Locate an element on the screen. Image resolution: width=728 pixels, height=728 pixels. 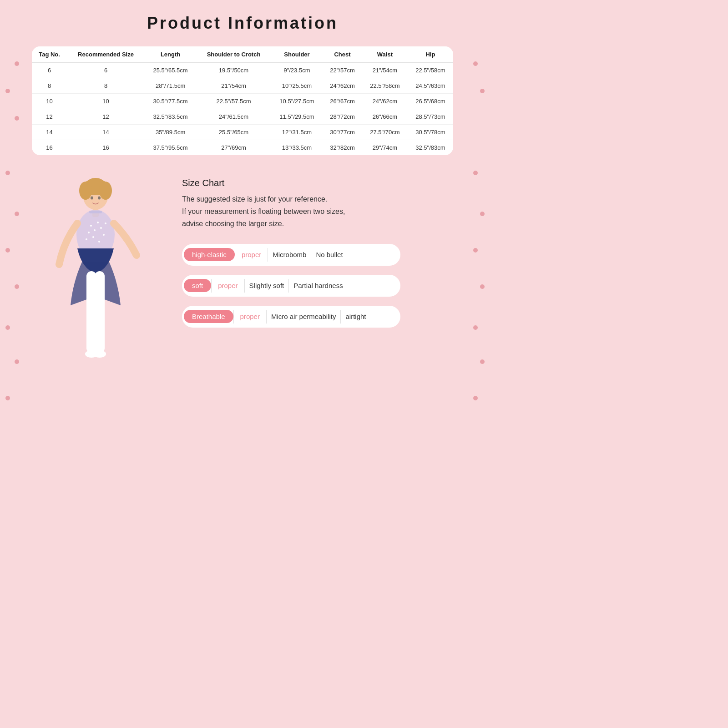
table-cell: 30"/77cm is located at coordinates (342, 132).